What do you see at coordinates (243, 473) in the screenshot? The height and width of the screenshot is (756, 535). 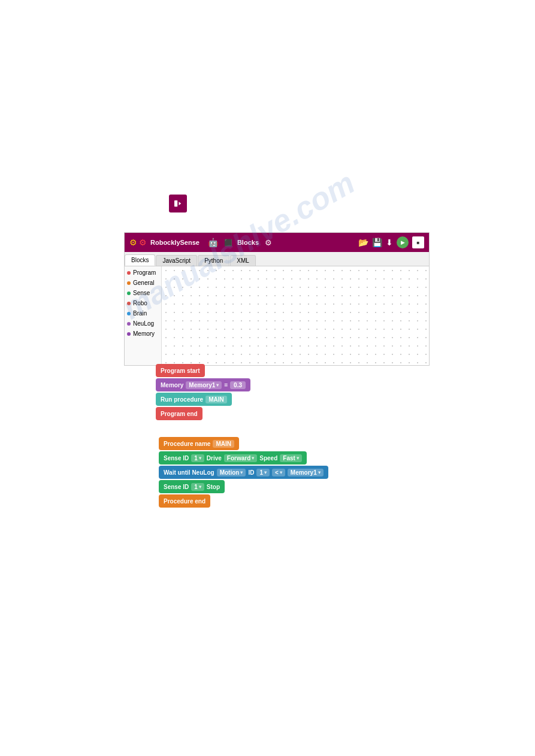 I see `procedure-blocks-area: Procedure name MAIN Sense ID 1 ▾ Drive F…` at bounding box center [243, 473].